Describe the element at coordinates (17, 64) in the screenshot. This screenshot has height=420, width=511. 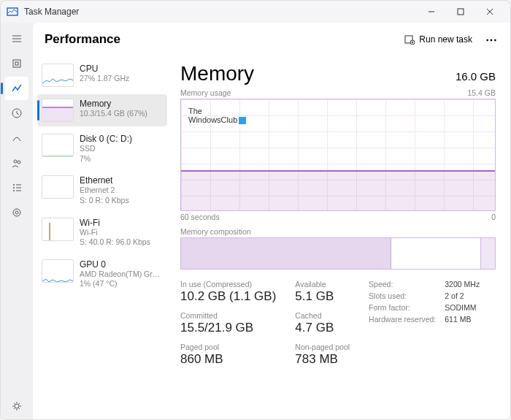
I see `nav-processes` at that location.